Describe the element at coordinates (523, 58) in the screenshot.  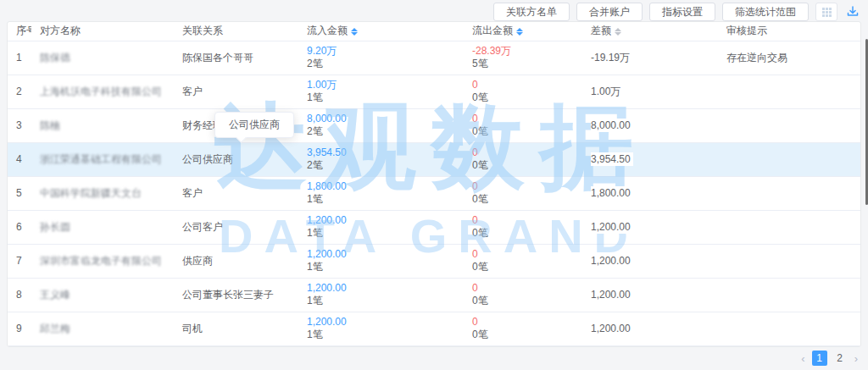
I see `cell-outflow: -28.39万 5笔` at that location.